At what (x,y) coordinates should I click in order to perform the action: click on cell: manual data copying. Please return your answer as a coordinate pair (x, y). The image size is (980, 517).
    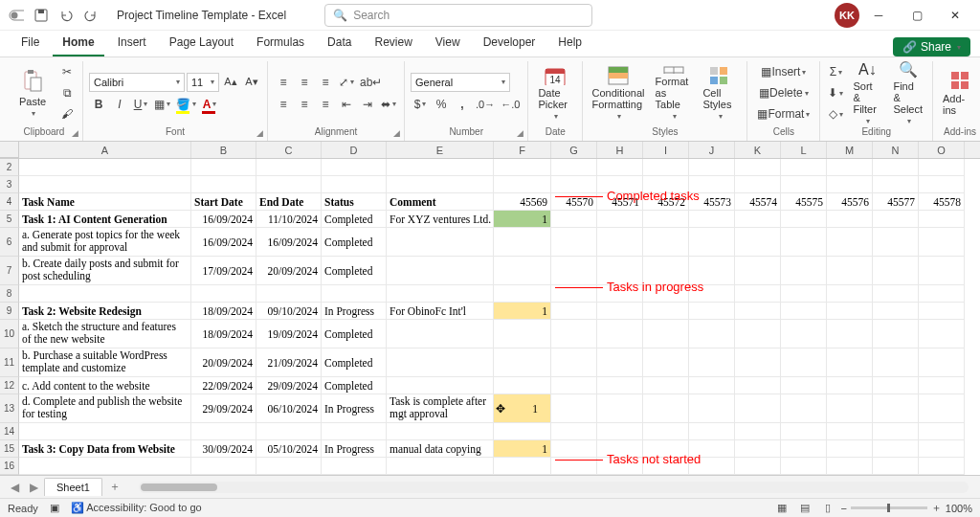
    Looking at the image, I should click on (440, 449).